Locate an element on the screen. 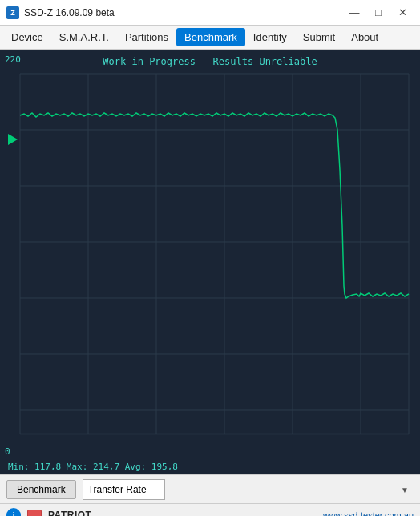 This screenshot has height=516, width=420. title-bar: Z SSD-Z 16.09.09 beta — □ ✕ is located at coordinates (210, 13).